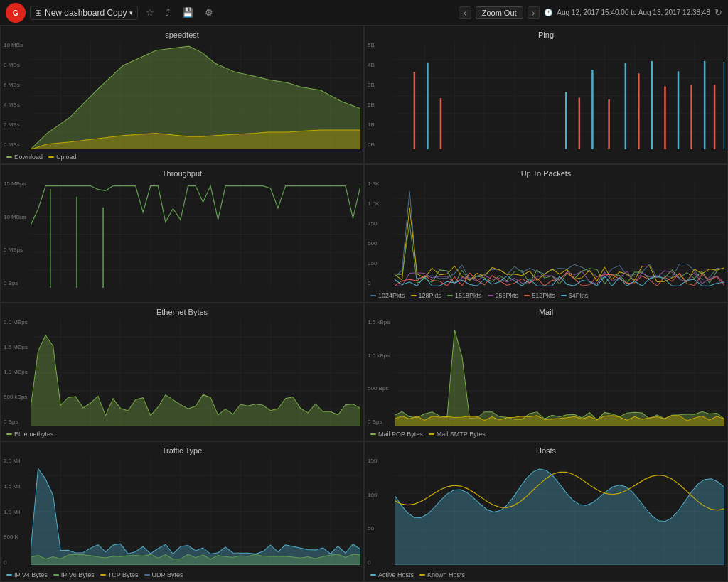 This screenshot has height=582, width=728. What do you see at coordinates (13, 85) in the screenshot?
I see `y-axis-label: 6 MBs` at bounding box center [13, 85].